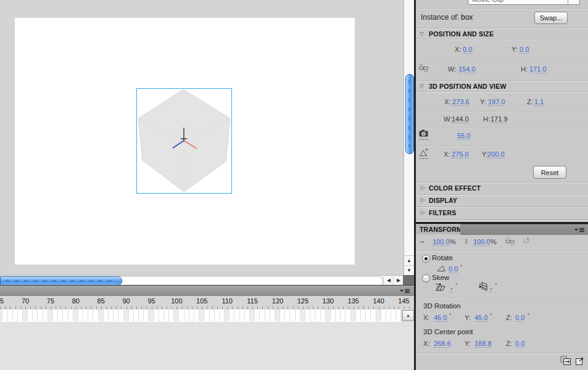  I want to click on center3d-z-value: 0.0, so click(520, 344).